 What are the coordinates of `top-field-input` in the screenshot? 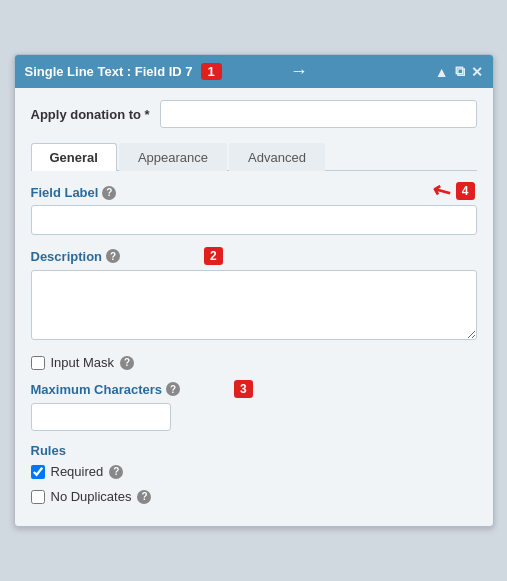 It's located at (318, 114).